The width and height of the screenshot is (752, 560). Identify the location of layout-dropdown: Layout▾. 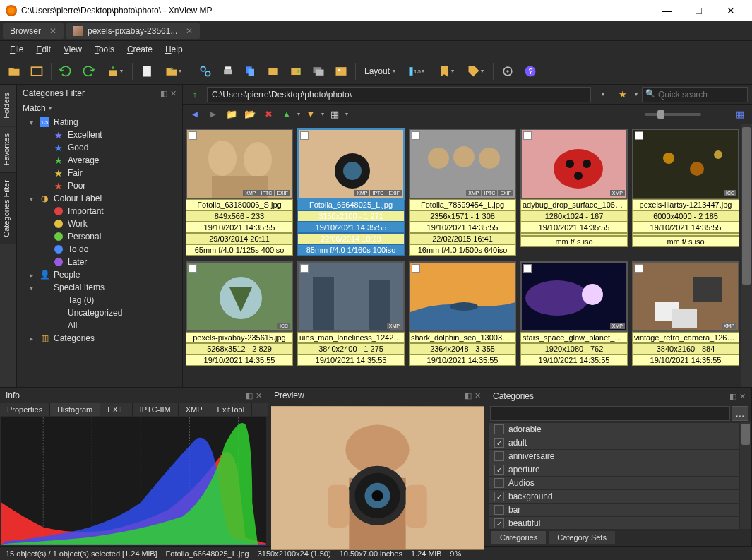
(380, 71).